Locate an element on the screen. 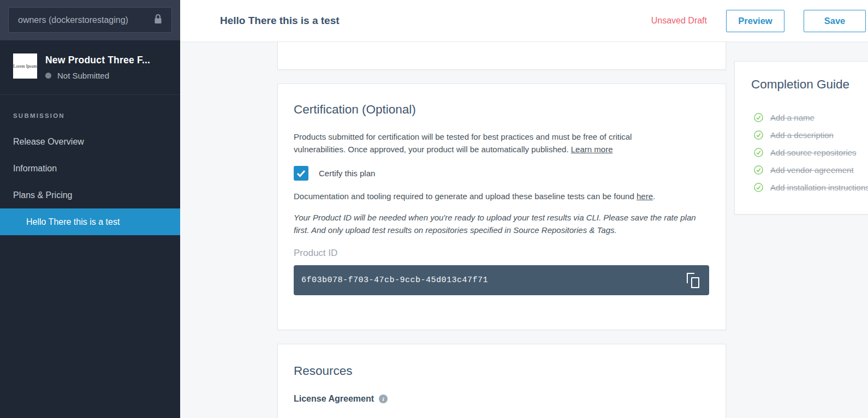 This screenshot has height=418, width=868. license-agreement-row: License Agreement i is located at coordinates (501, 399).